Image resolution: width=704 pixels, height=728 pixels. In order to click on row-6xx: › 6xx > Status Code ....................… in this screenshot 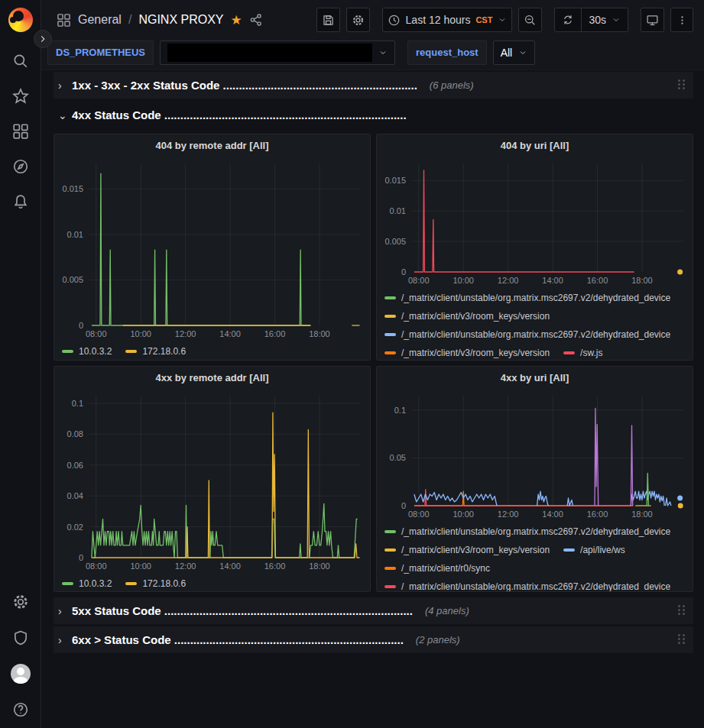, I will do `click(373, 640)`.